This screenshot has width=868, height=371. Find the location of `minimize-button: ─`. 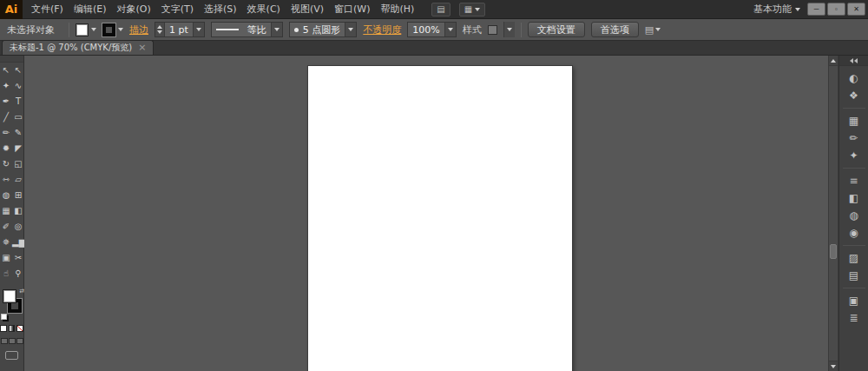

minimize-button: ─ is located at coordinates (816, 9).